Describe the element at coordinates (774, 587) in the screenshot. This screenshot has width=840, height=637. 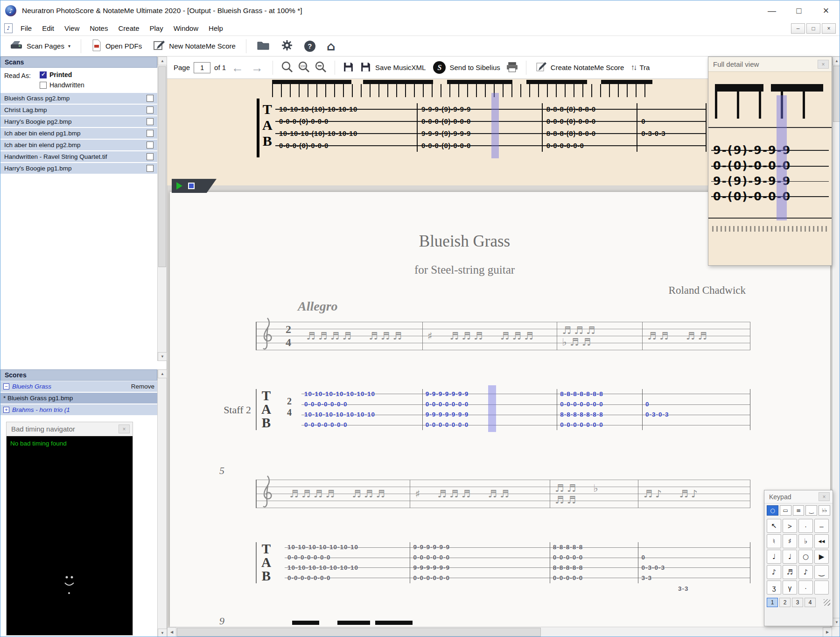
I see `quarter-rest-button: ʒ` at that location.